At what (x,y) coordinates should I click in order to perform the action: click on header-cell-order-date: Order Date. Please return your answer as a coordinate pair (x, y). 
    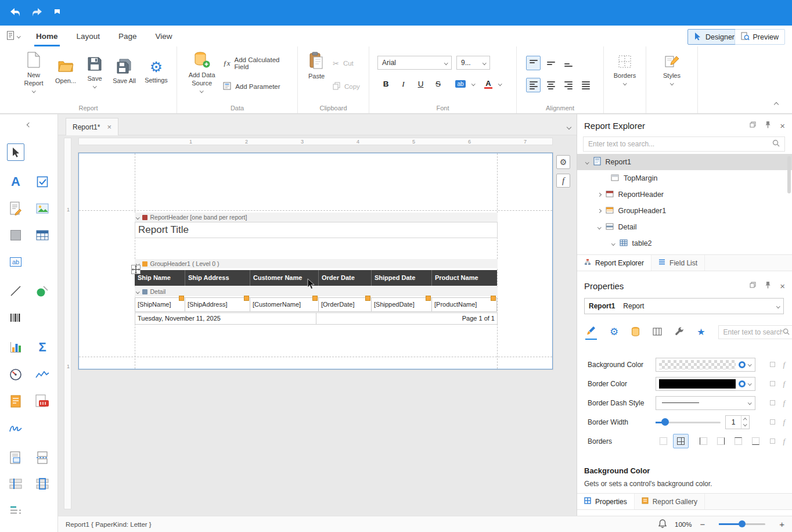
    Looking at the image, I should click on (345, 278).